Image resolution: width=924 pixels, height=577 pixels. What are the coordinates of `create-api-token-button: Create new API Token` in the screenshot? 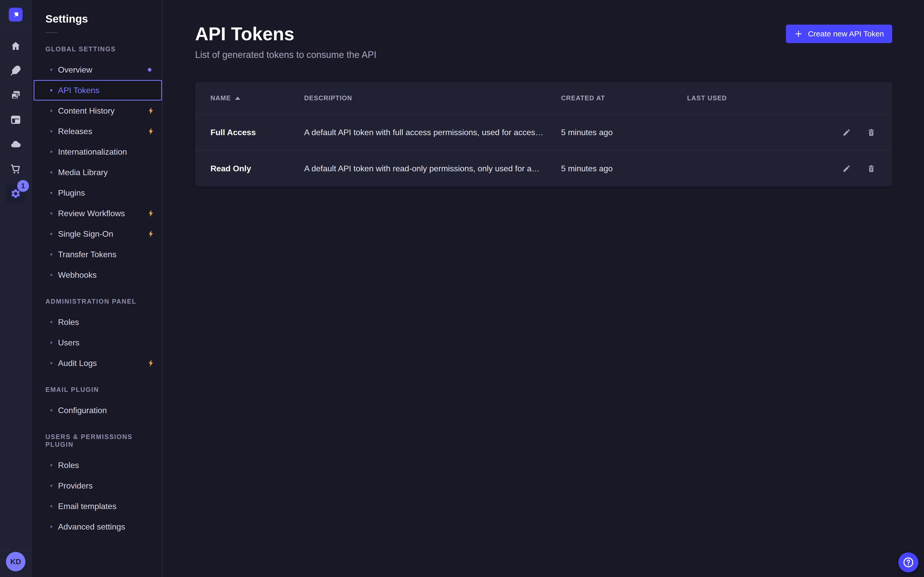 It's located at (839, 34).